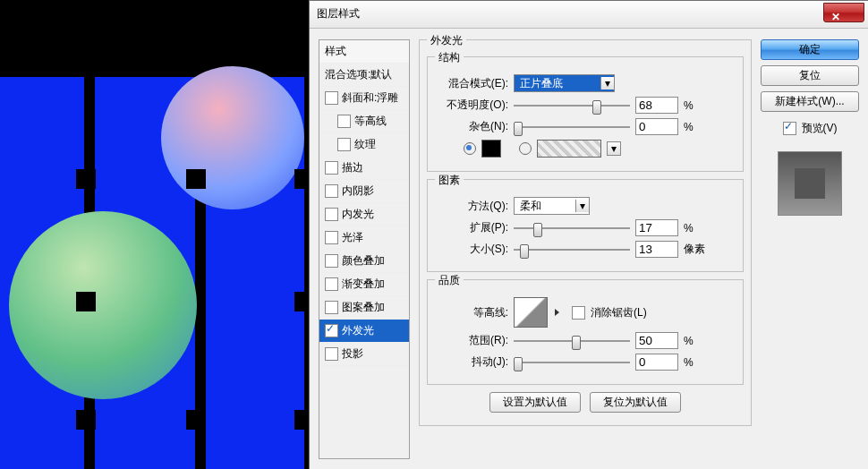 The height and width of the screenshot is (469, 868). I want to click on preview-label: 预览(V), so click(820, 129).